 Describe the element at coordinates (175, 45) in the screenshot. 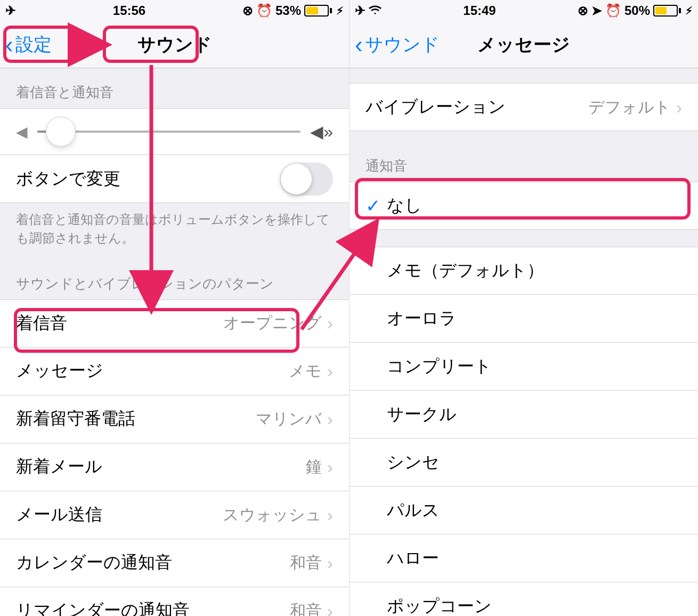

I see `nav-bar: ‹ 設定 サウンド` at that location.